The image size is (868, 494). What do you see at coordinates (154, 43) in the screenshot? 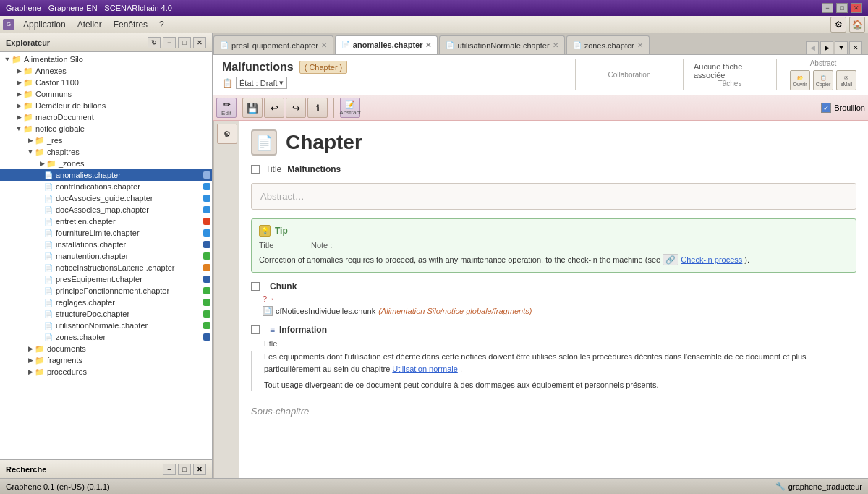
I see `explorer-refresh-button: ↻` at bounding box center [154, 43].